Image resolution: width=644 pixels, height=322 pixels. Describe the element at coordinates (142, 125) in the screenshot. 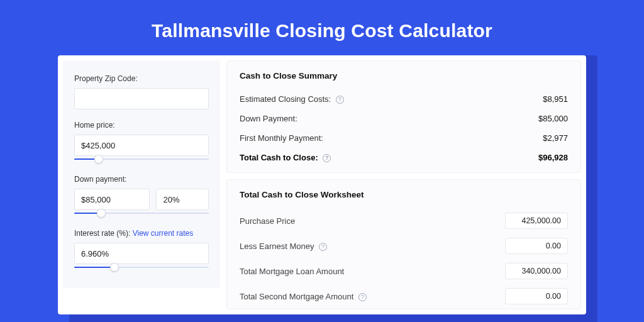

I see `home-price-label: Home price:` at that location.